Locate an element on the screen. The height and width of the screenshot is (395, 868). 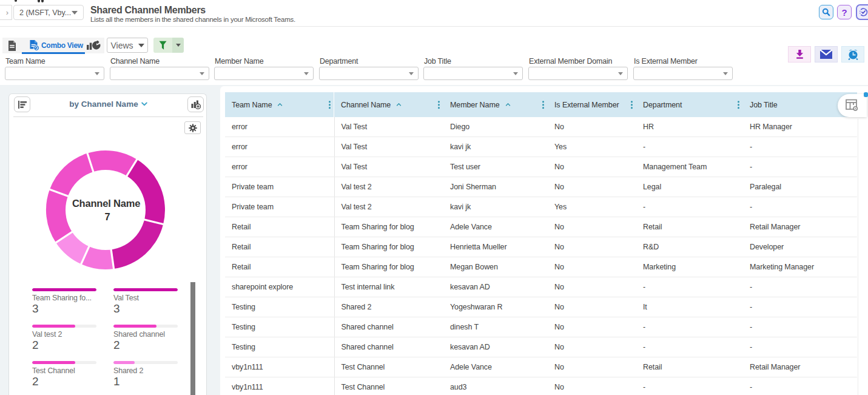
svg-text: Channel Name is located at coordinates (106, 203).